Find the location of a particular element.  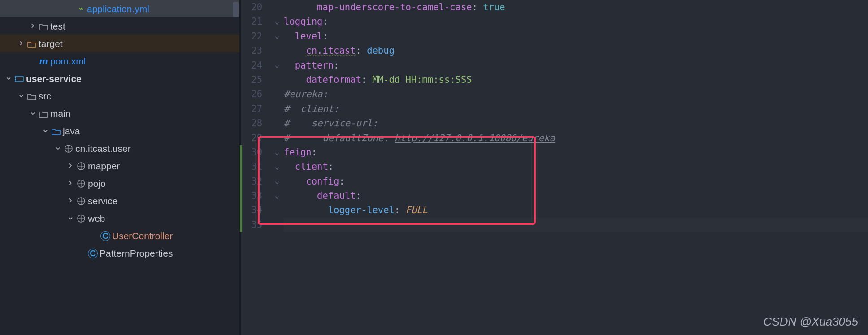

maven-file-icon: m is located at coordinates (44, 61).